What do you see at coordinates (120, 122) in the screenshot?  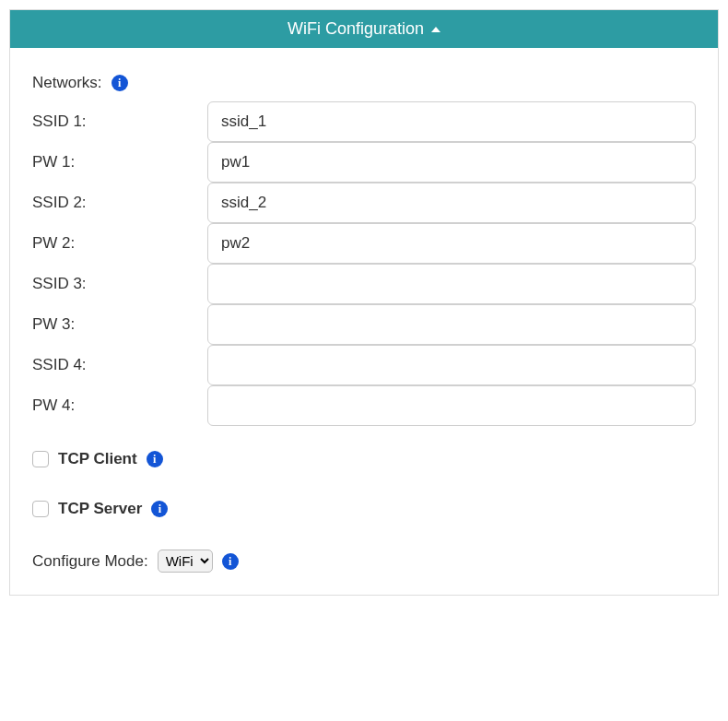 I see `ssid1-label: SSID 1:` at bounding box center [120, 122].